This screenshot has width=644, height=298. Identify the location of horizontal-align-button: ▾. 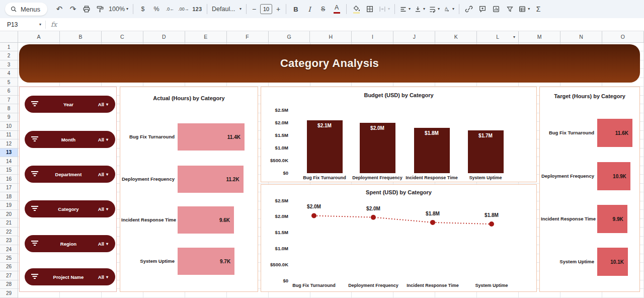
(405, 9).